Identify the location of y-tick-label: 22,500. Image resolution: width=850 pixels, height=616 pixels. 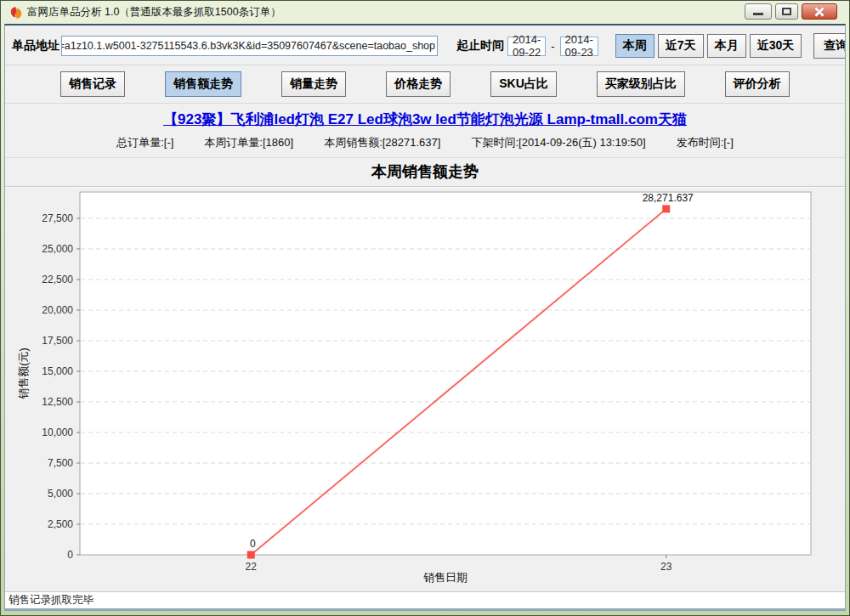
(58, 280).